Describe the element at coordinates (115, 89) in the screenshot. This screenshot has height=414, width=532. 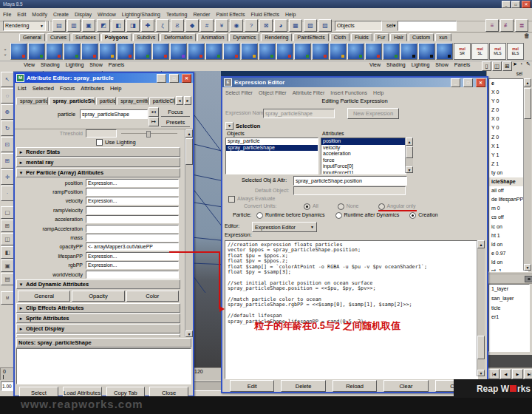
I see `menu-item: Help` at that location.